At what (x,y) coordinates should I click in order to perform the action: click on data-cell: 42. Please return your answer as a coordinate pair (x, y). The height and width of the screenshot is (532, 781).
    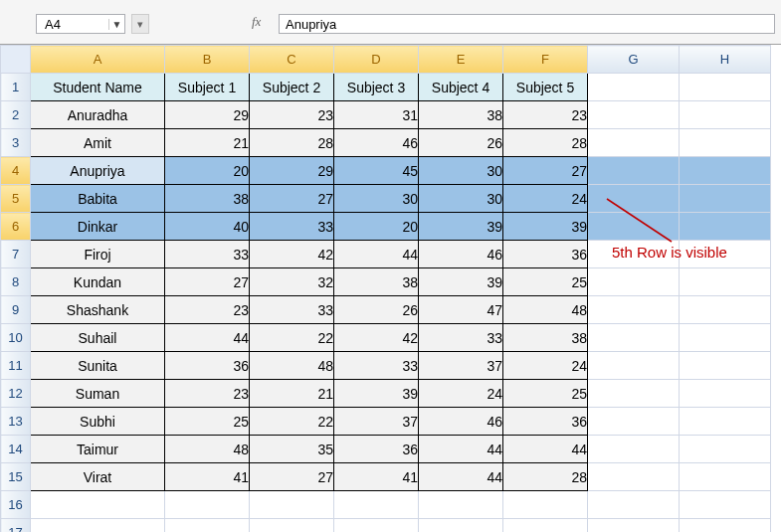
    Looking at the image, I should click on (293, 255).